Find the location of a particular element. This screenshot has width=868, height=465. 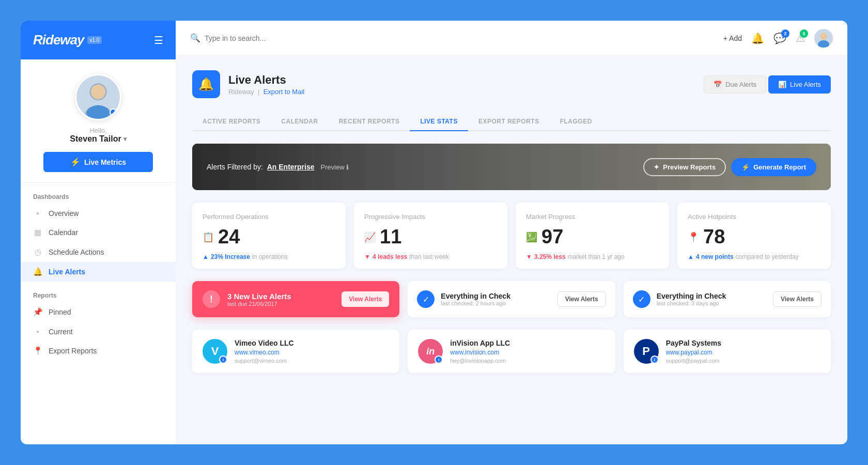

check-alert-card-2: ✓ Everything in Check last checked: 3 da… is located at coordinates (727, 299).